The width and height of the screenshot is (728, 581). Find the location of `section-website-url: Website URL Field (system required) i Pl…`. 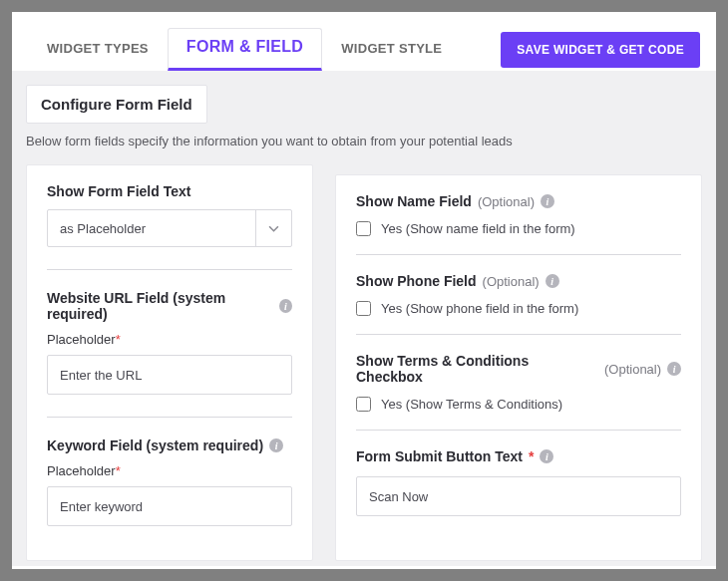

section-website-url: Website URL Field (system required) i Pl… is located at coordinates (170, 354).